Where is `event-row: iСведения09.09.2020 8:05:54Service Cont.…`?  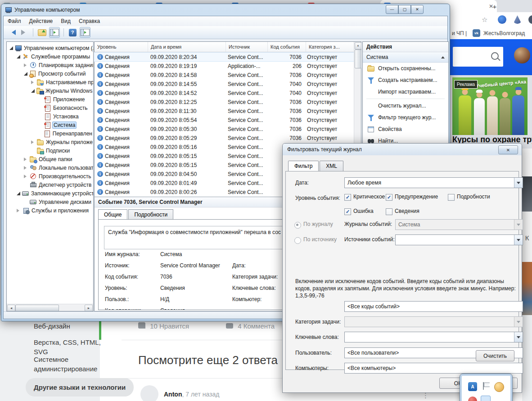
event-row: iСведения09.09.2020 8:05:54Service Cont.… is located at coordinates (224, 120).